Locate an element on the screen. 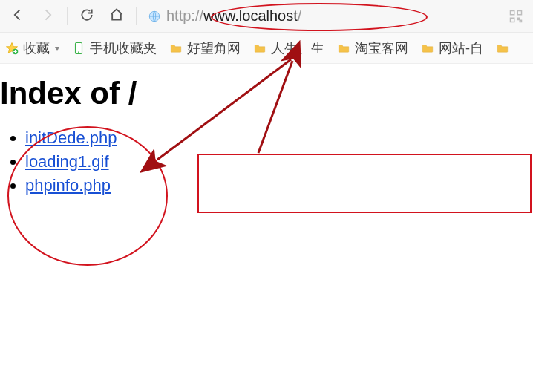  bookmarks-bar: 收藏 ▾ 手机收藏夹 好望角网 人生、生 淘宝客网 网站-自 is located at coordinates (266, 48).